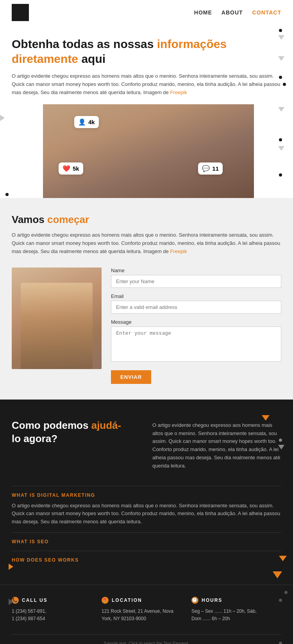  What do you see at coordinates (178, 92) in the screenshot?
I see `freepik-link-1: Freepik` at bounding box center [178, 92].